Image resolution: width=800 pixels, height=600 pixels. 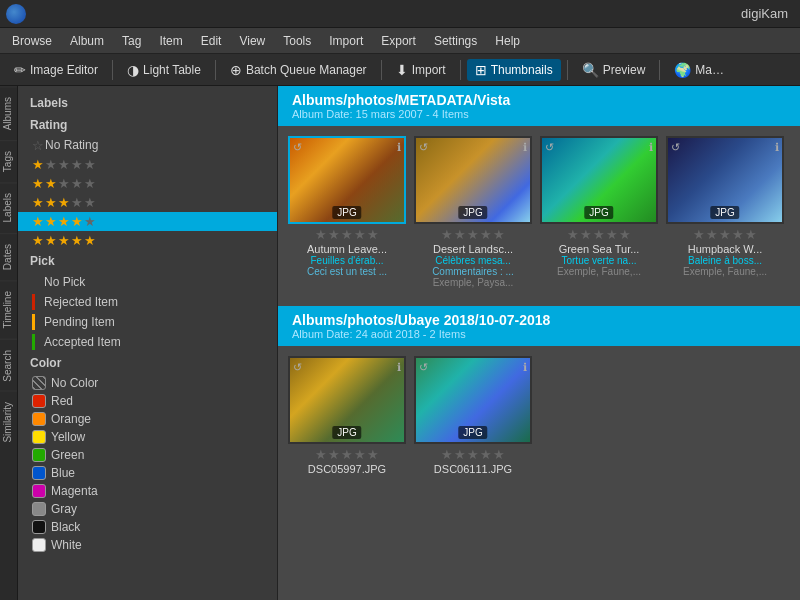 I want to click on vtab-timeline: Timeline, so click(x=8, y=309).